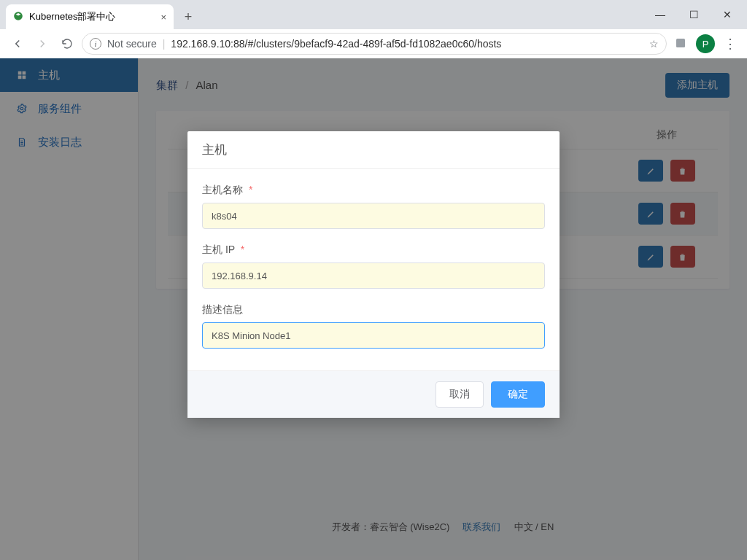 The height and width of the screenshot is (560, 747). What do you see at coordinates (374, 250) in the screenshot?
I see `field-label: 主机 IP *` at bounding box center [374, 250].